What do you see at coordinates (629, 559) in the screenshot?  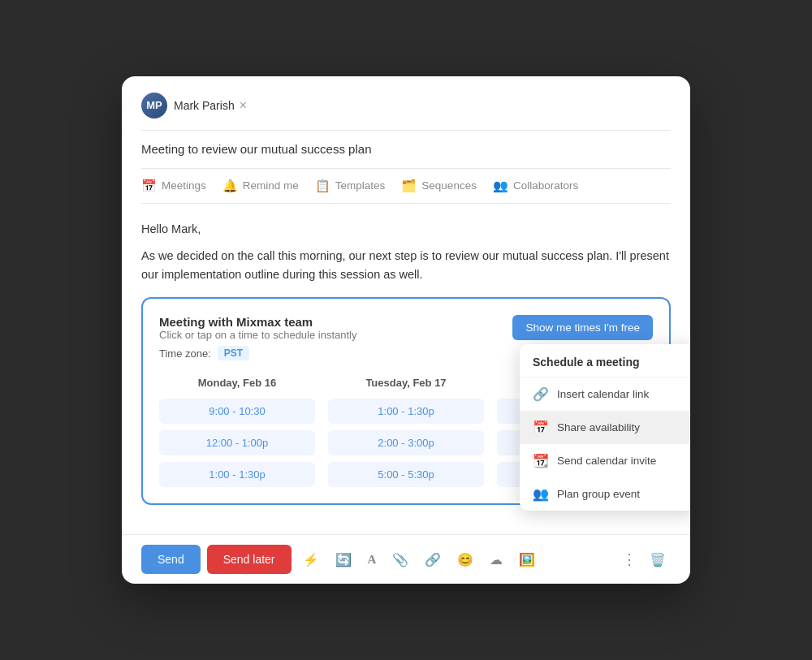 I see `more-icon: ⋮` at bounding box center [629, 559].